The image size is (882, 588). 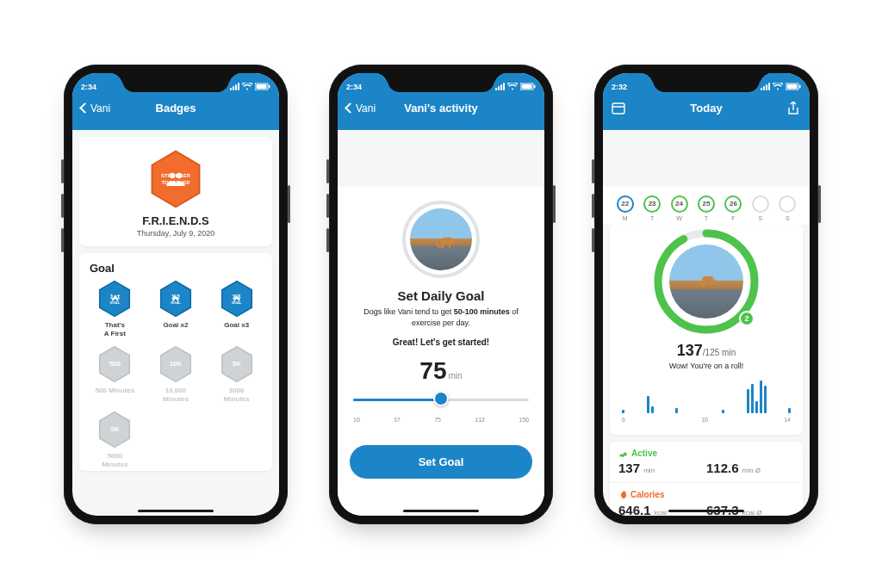 What do you see at coordinates (734, 208) in the screenshot?
I see `day-F: 26F` at bounding box center [734, 208].